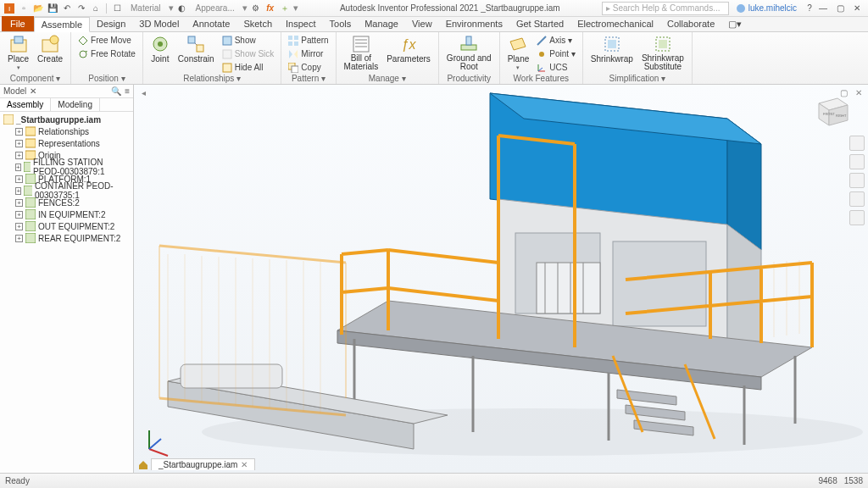  I want to click on tab-design: Design, so click(111, 24).